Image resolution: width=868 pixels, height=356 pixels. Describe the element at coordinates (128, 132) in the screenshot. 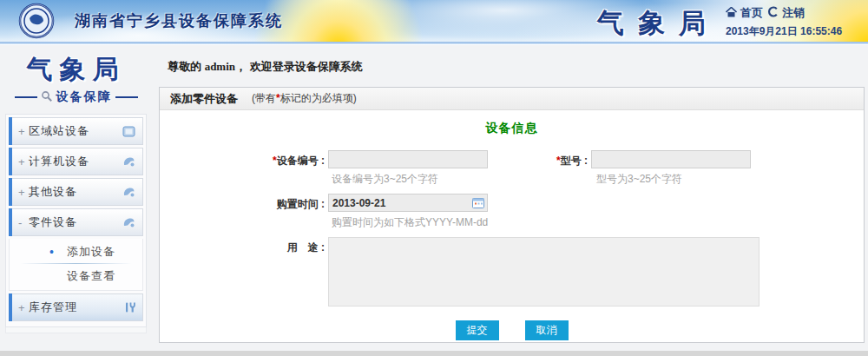

I see `monitor-icon` at that location.